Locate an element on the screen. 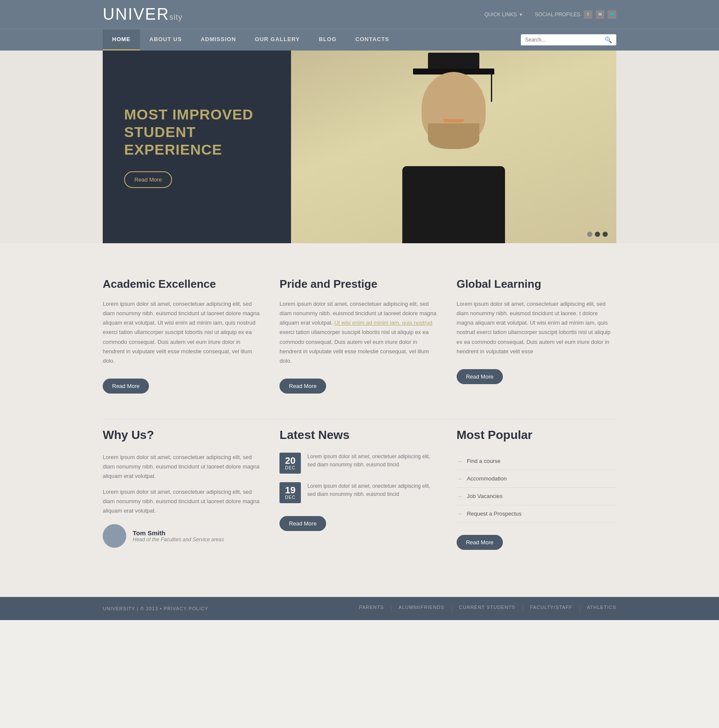 The width and height of the screenshot is (719, 728). features-row: Academic Excellence Lorem ipsum dolor si… is located at coordinates (360, 336).